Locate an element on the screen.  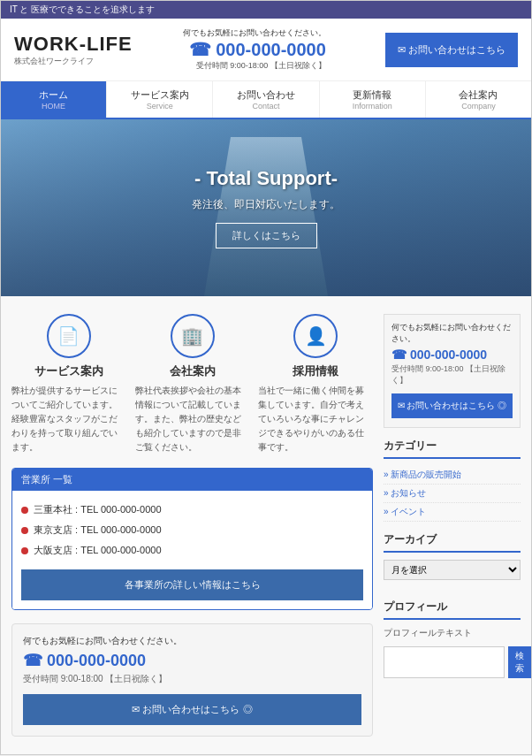
sidebar-contact-box: 何でもお気軽にお問い合わせください。 ☎ 000-000-0000 受付時間 9… is located at coordinates (452, 371).